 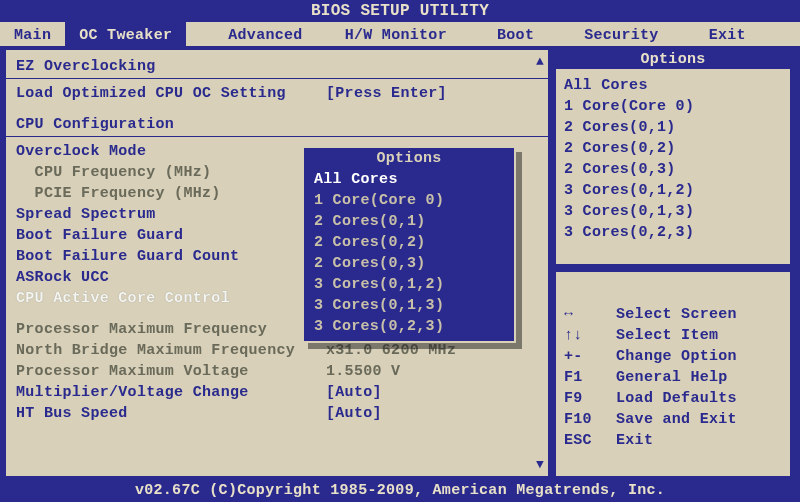 I want to click on popup-option: 3 Cores(0,1,2), so click(x=409, y=284).